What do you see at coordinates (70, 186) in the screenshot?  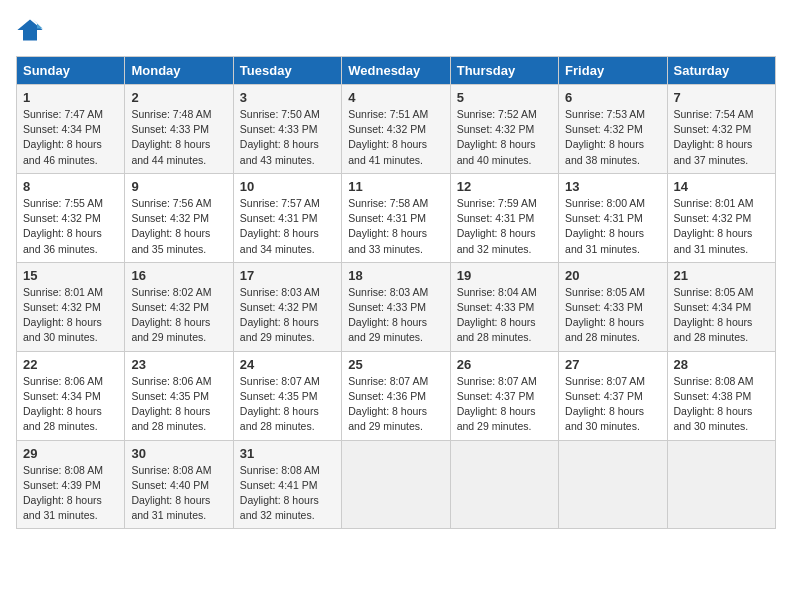 I see `day-number: 8` at bounding box center [70, 186].